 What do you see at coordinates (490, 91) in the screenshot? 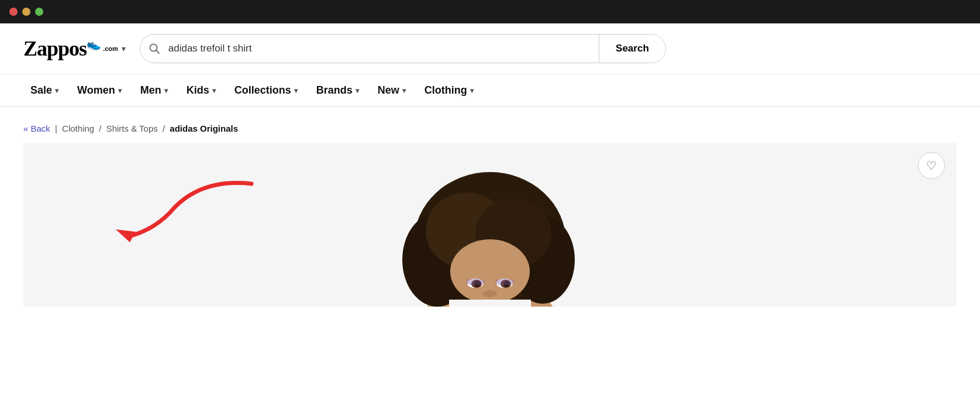
I see `nav: Sale ▾ Women ▾ Men ▾ Kids ▾ Collections …` at bounding box center [490, 91].